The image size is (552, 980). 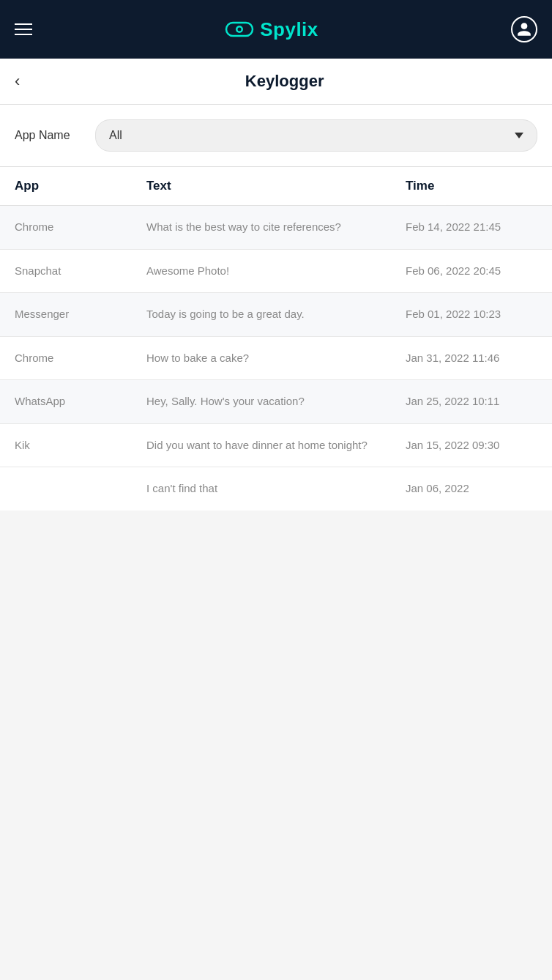 What do you see at coordinates (276, 315) in the screenshot?
I see `cell-text: Today is going to be a great day.` at bounding box center [276, 315].